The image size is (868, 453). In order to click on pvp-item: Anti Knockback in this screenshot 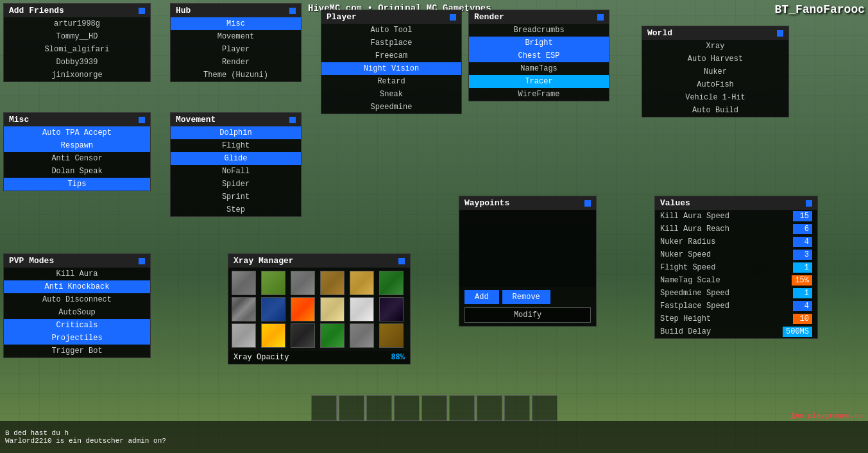, I will do `click(77, 287)`.